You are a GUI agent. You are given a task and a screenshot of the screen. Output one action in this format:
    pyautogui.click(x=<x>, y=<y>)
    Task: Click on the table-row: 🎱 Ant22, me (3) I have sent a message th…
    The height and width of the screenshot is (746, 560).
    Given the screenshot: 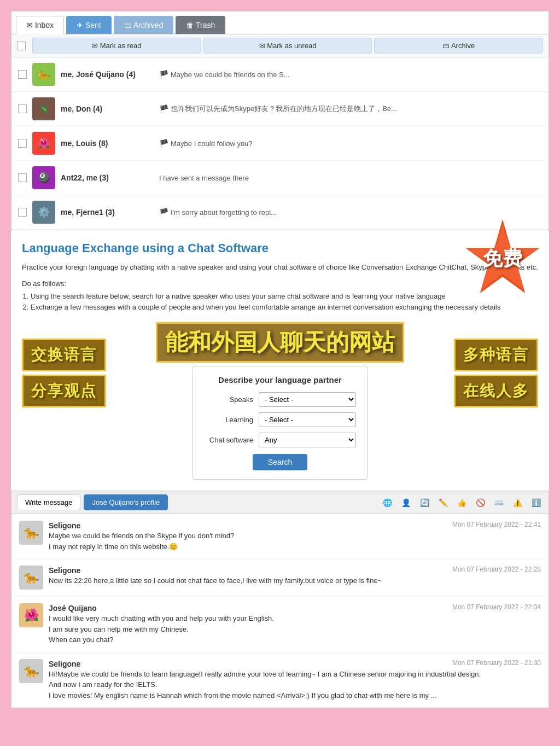 What is the action you would take?
    pyautogui.click(x=280, y=178)
    